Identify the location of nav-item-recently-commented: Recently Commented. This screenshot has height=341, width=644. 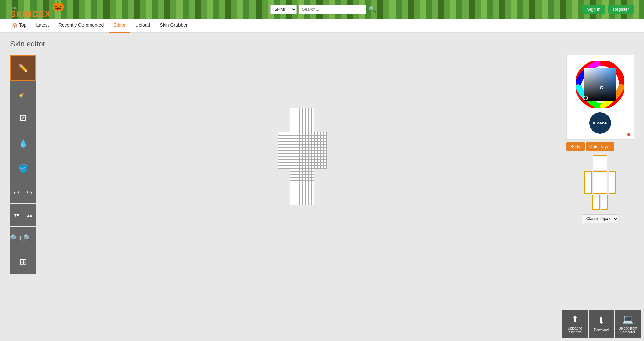
(81, 26).